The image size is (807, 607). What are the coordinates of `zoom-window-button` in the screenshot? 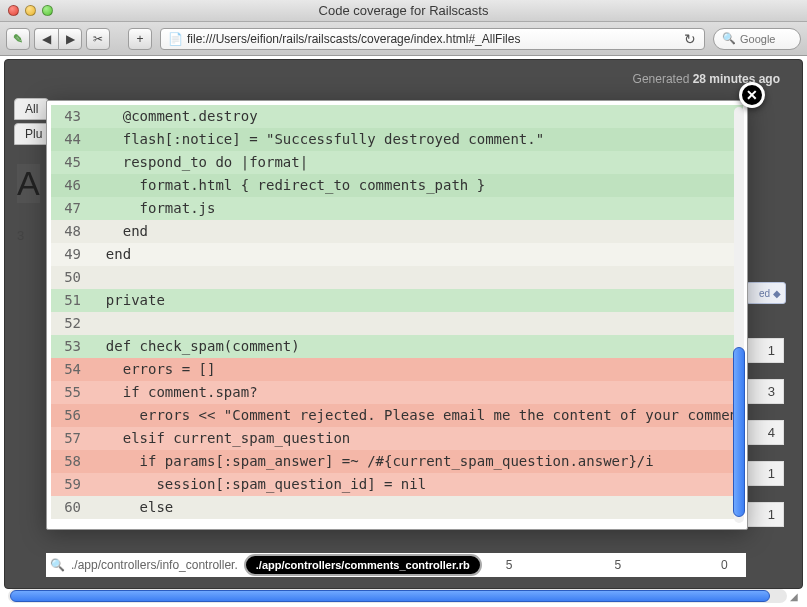 It's located at (48, 10).